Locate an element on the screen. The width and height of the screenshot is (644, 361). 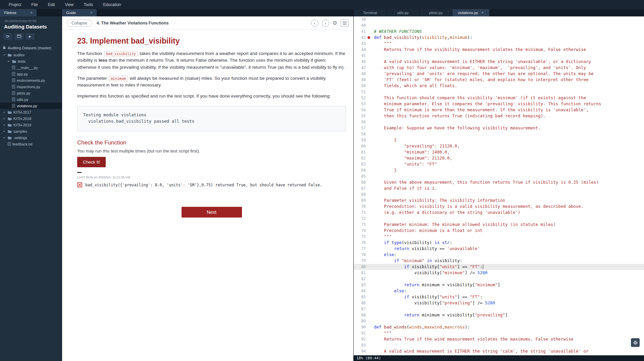
filetree-item-.settings: ▸.settings is located at coordinates (31, 137).